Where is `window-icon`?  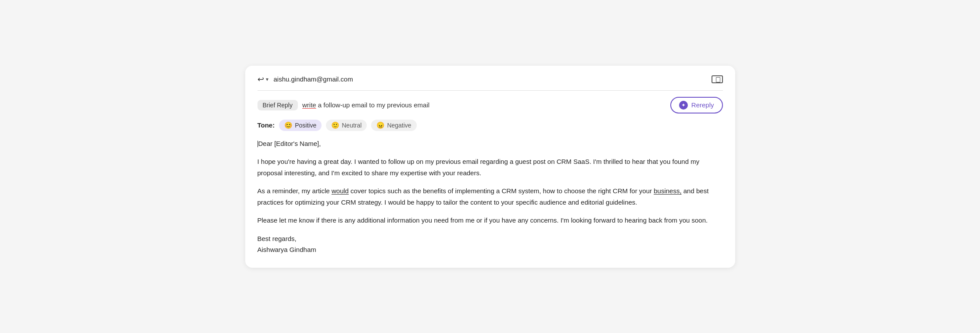
window-icon is located at coordinates (717, 79).